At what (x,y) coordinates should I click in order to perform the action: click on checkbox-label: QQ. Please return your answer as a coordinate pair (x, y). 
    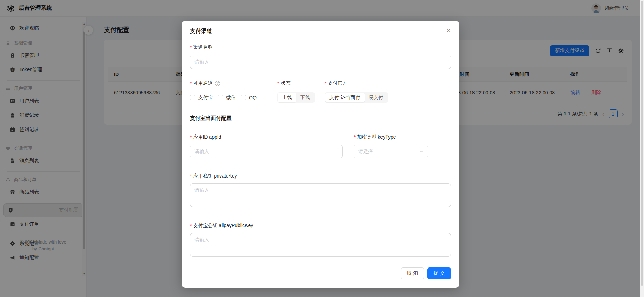
    Looking at the image, I should click on (253, 98).